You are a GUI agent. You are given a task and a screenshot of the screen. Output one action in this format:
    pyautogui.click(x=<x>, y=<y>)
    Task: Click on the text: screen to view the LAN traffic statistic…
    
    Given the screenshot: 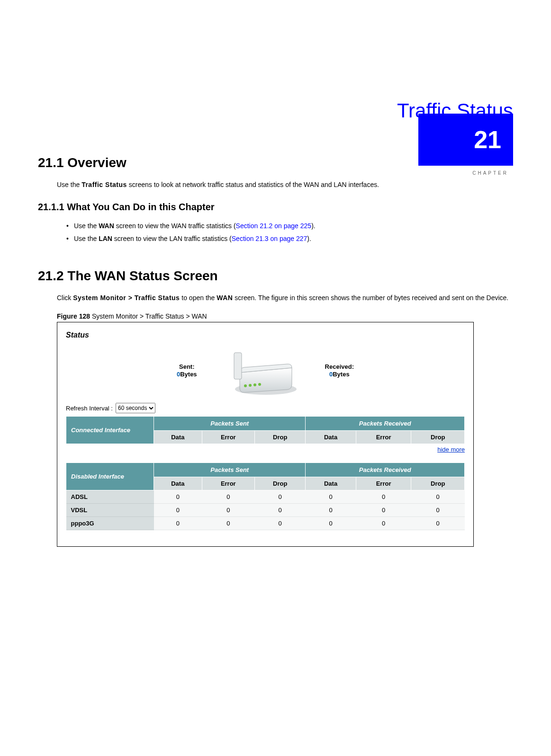 What is the action you would take?
    pyautogui.click(x=172, y=239)
    